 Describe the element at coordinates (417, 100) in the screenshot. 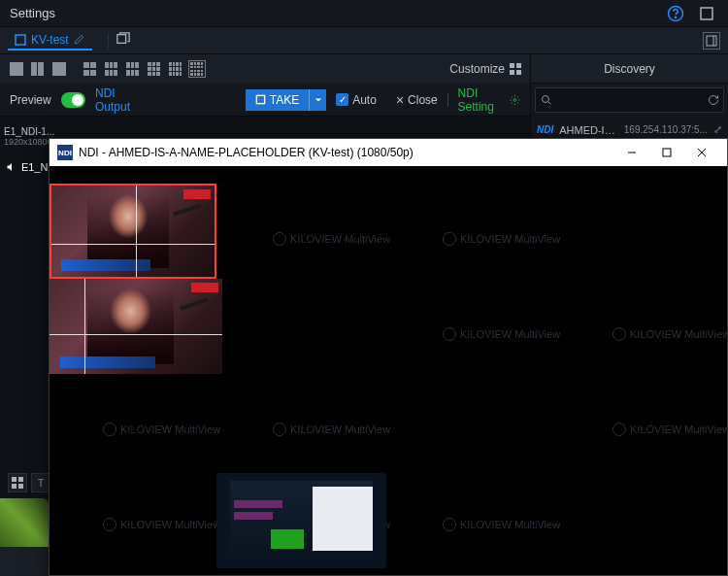

I see `close-button: × Close` at that location.